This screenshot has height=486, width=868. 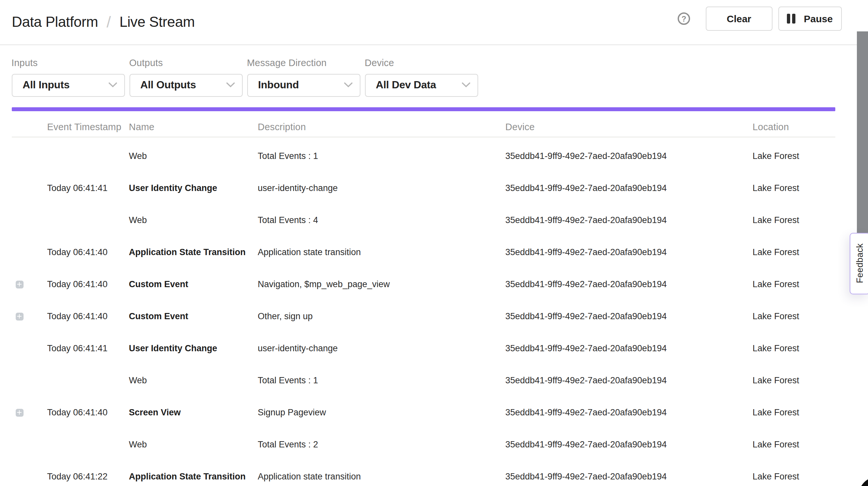 What do you see at coordinates (794, 127) in the screenshot?
I see `column-header-location: Location` at bounding box center [794, 127].